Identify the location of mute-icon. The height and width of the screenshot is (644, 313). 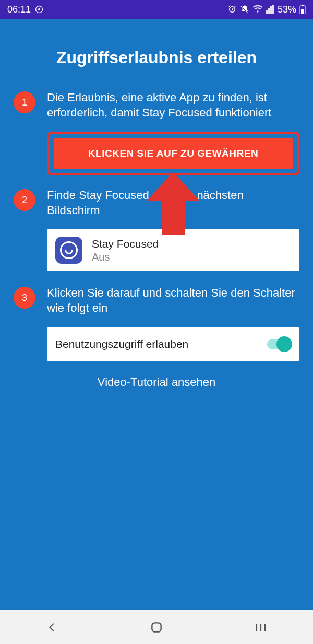
(245, 9).